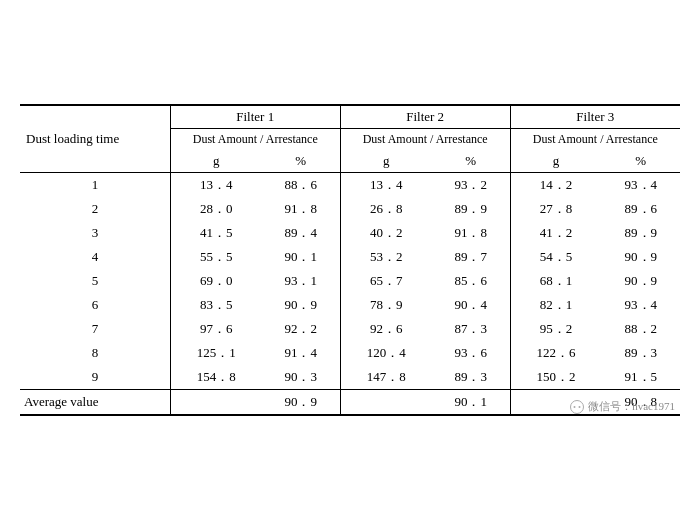  I want to click on cell: 88．2, so click(641, 329).